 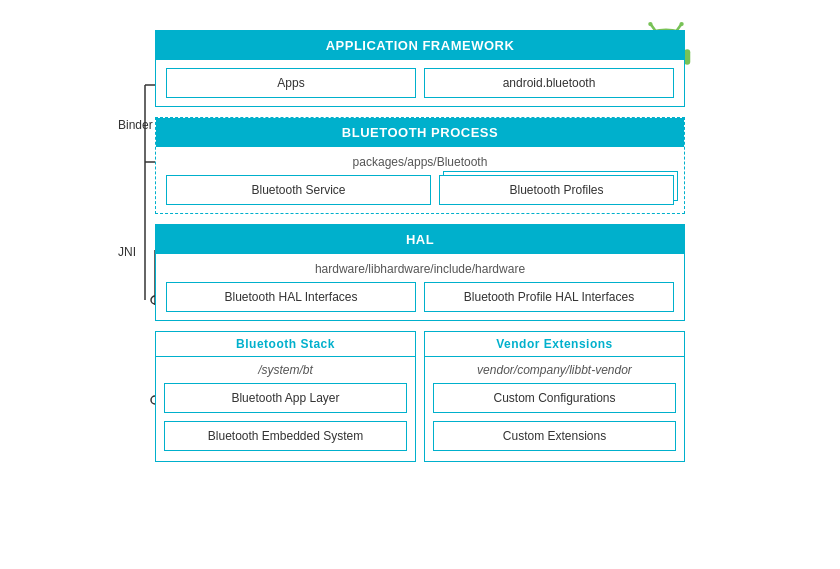 I want to click on bluetooth-profiles-box: Bluetooth Profiles, so click(x=556, y=190).